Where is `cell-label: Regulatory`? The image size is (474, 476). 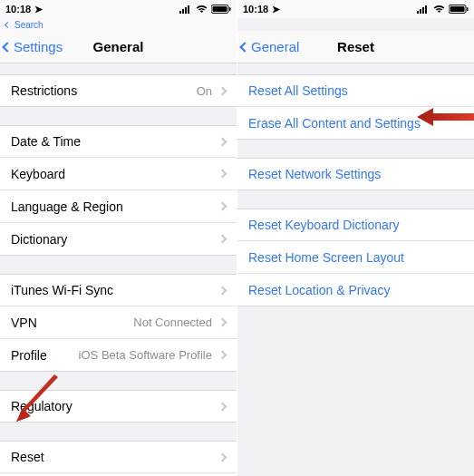
cell-label: Regulatory is located at coordinates (42, 406).